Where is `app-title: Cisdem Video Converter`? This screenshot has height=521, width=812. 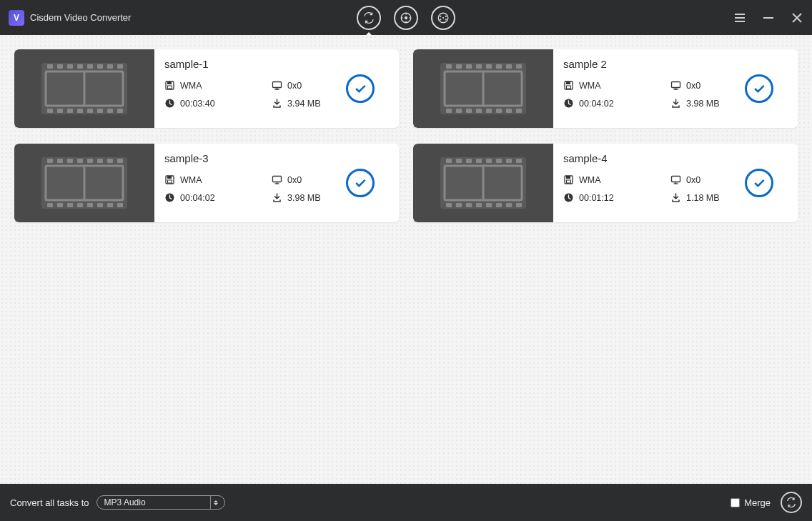
app-title: Cisdem Video Converter is located at coordinates (80, 17).